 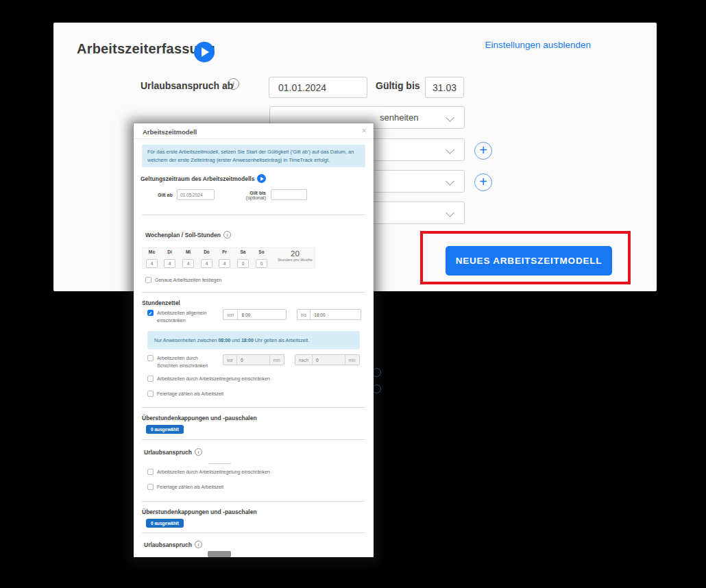 What do you see at coordinates (225, 259) in the screenshot?
I see `day-column: Fr` at bounding box center [225, 259].